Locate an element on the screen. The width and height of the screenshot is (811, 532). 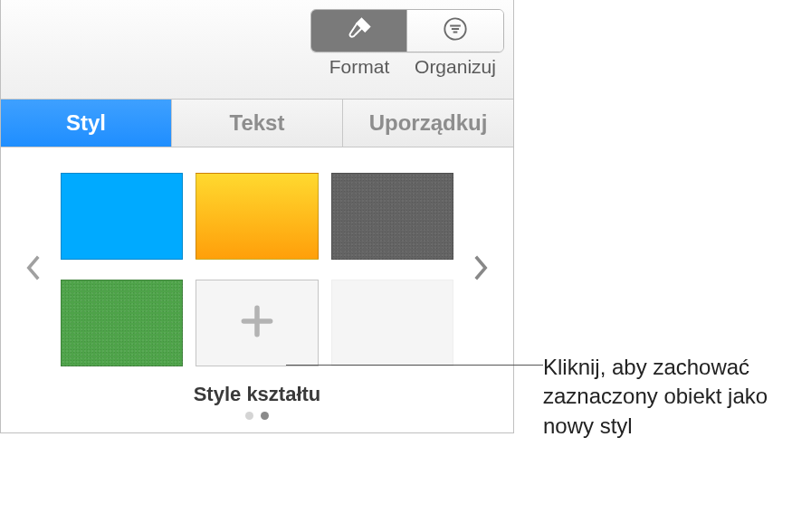
tab-text: Tekst is located at coordinates (257, 123).